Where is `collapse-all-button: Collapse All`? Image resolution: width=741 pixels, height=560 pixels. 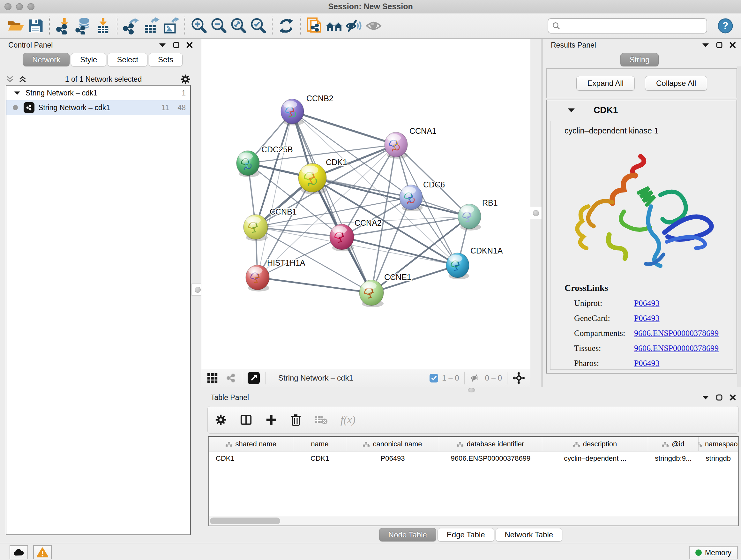
collapse-all-button: Collapse All is located at coordinates (676, 83).